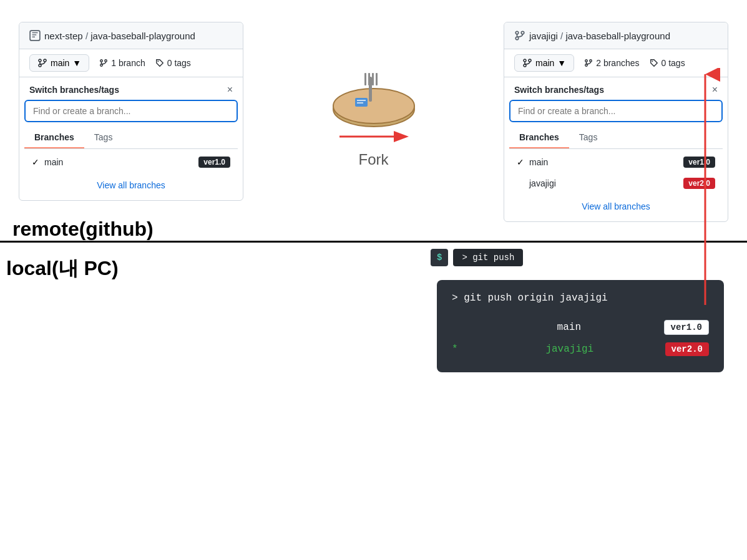 The width and height of the screenshot is (747, 560). I want to click on right-repo-path: javajigi / java-baseball-playground, so click(600, 36).